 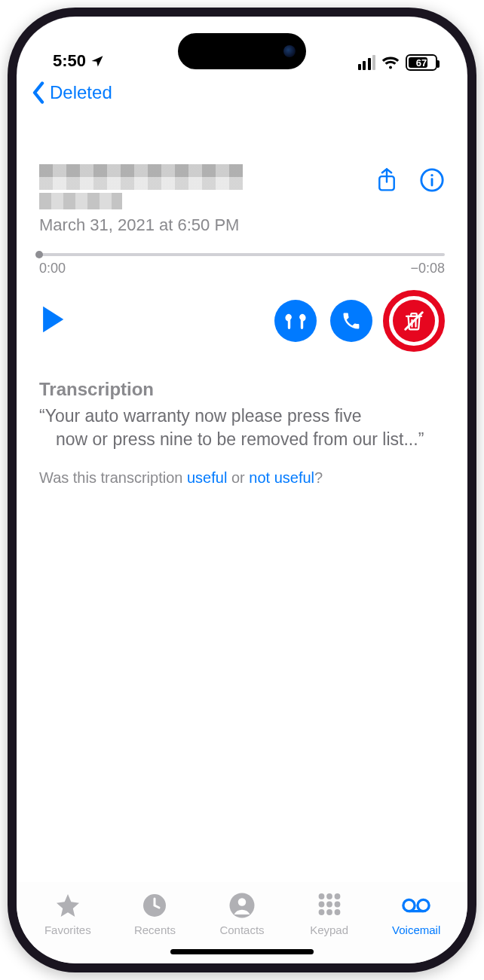 I want to click on transcription-line2: now or press nine to be removed from our…, so click(x=242, y=440).